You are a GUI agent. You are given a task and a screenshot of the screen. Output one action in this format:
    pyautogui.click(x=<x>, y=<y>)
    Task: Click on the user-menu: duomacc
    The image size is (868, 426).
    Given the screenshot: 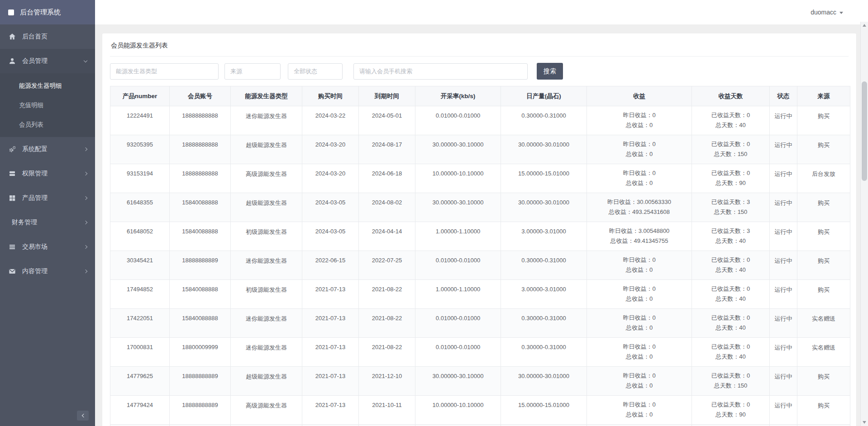 What is the action you would take?
    pyautogui.click(x=827, y=12)
    